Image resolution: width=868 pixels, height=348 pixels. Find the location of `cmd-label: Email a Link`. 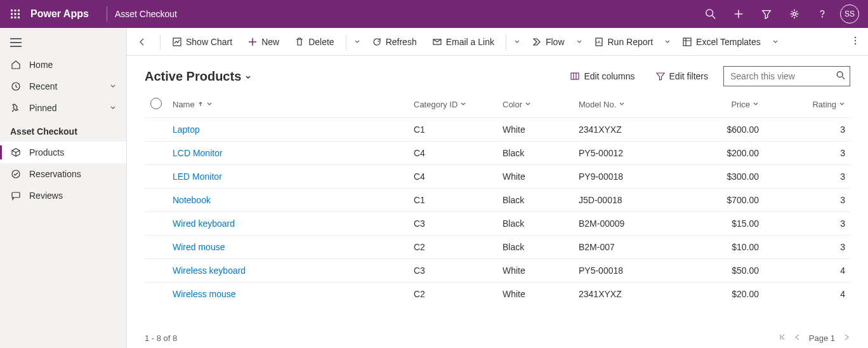

cmd-label: Email a Link is located at coordinates (470, 42).